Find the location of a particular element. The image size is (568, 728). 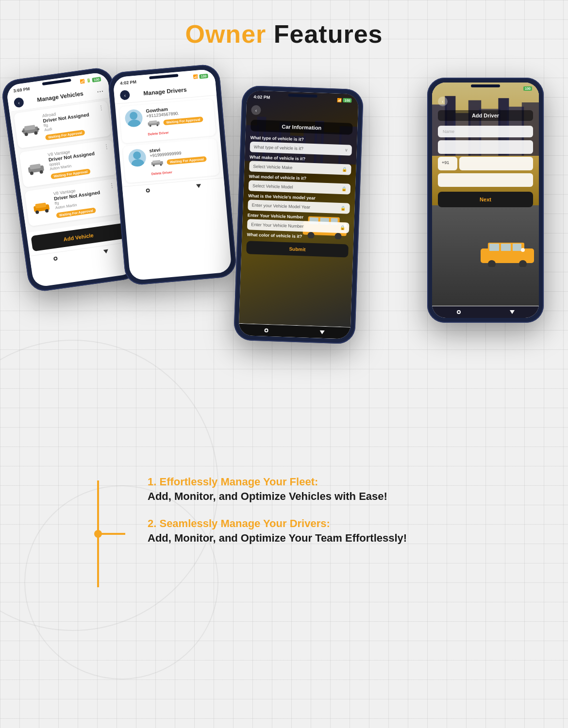

phone3-time: 4:02 PM is located at coordinates (262, 97).